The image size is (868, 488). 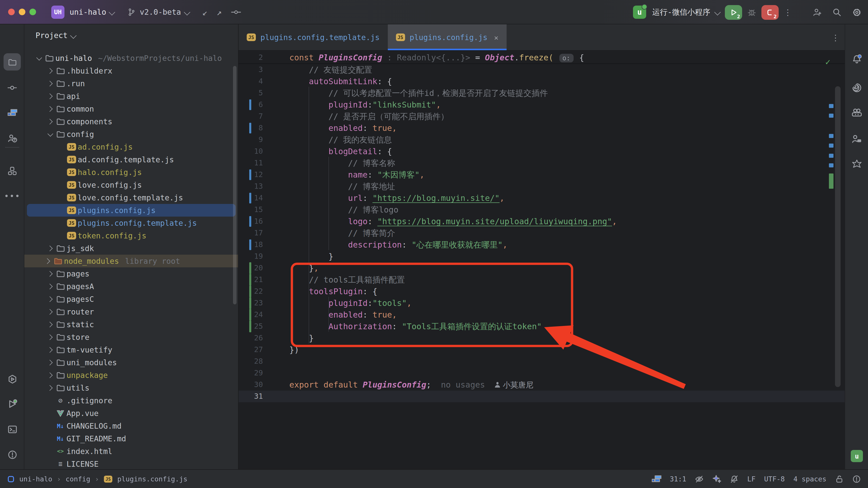 What do you see at coordinates (12, 112) in the screenshot?
I see `plugin-pixel-f-button` at bounding box center [12, 112].